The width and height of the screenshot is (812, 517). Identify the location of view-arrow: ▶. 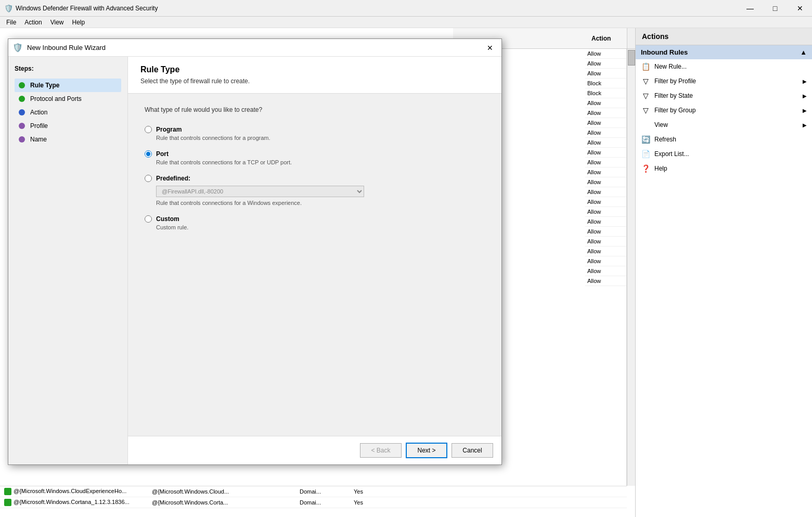
(805, 125).